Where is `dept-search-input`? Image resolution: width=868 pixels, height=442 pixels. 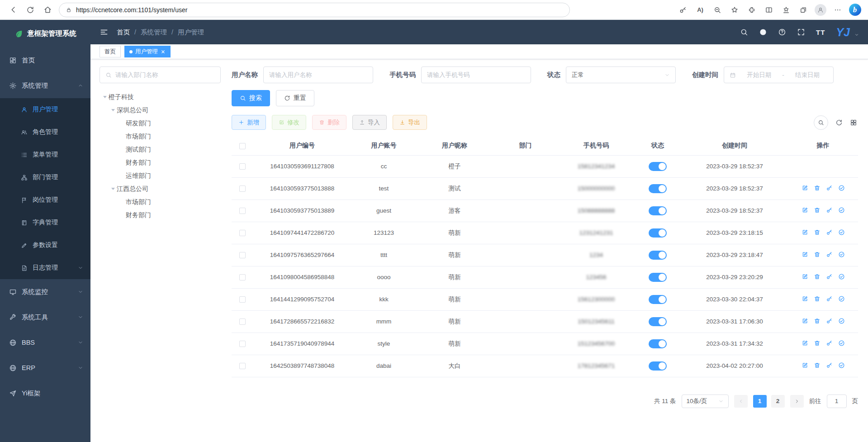
dept-search-input is located at coordinates (165, 75).